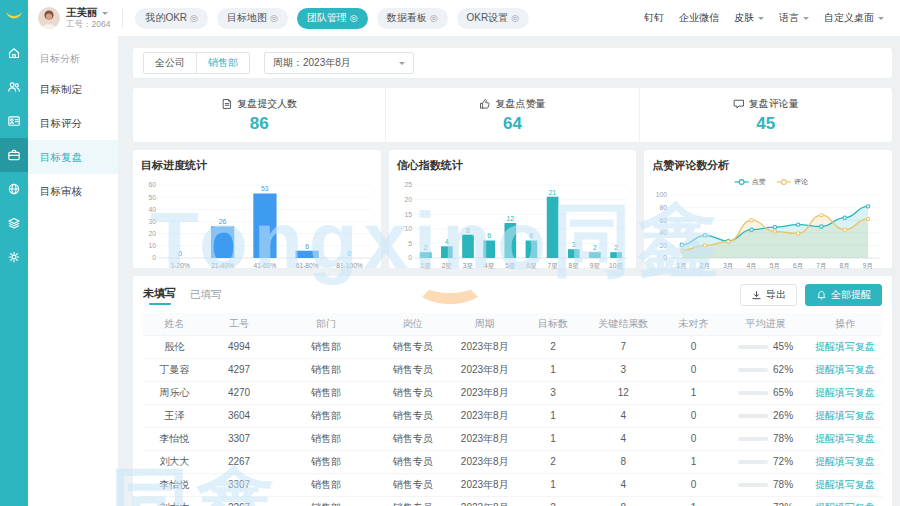  I want to click on scope-tab-sales: 销售部, so click(222, 63).